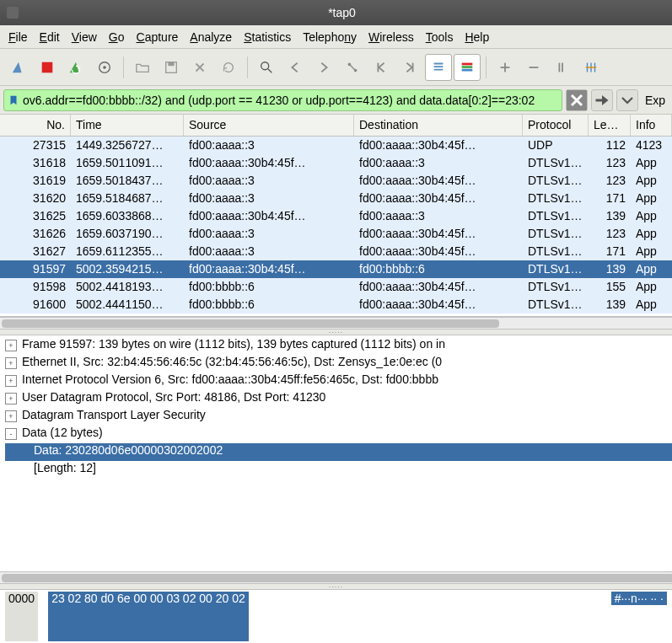  Describe the element at coordinates (295, 67) in the screenshot. I see `go-back-button` at that location.